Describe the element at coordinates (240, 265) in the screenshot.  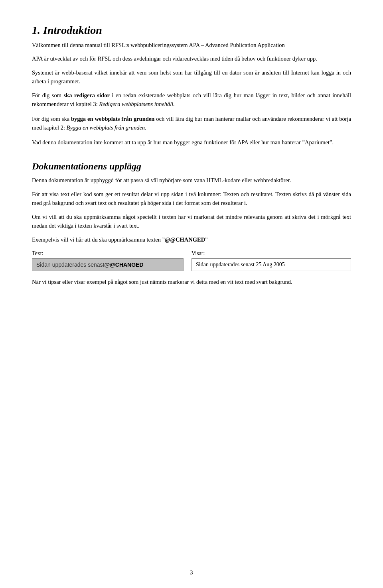
I see `white-box-text: Sidan uppdaterades senast 25 Aug 2005` at that location.